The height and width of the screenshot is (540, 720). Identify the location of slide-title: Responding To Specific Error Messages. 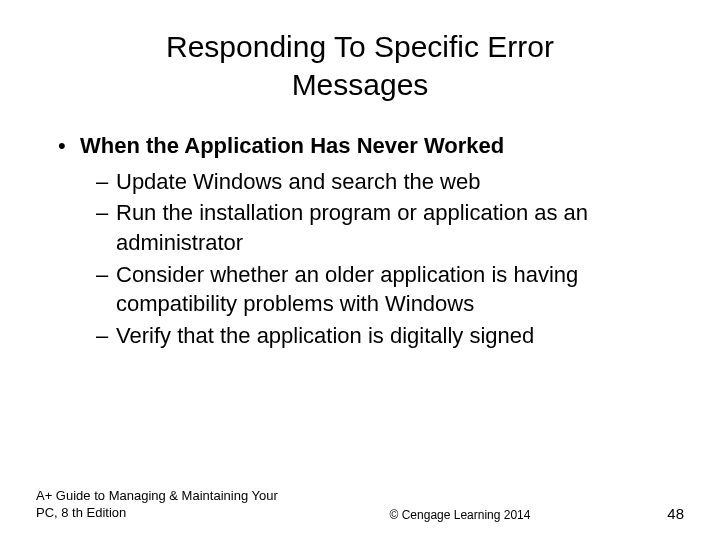
(360, 66).